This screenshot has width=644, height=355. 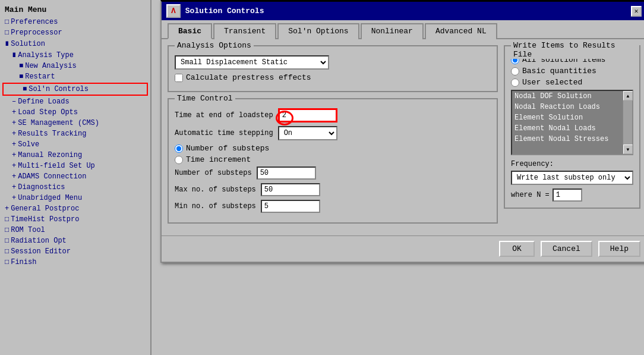 What do you see at coordinates (75, 123) in the screenshot?
I see `sidebar-item-se-management: + SE Management (CMS)` at bounding box center [75, 123].